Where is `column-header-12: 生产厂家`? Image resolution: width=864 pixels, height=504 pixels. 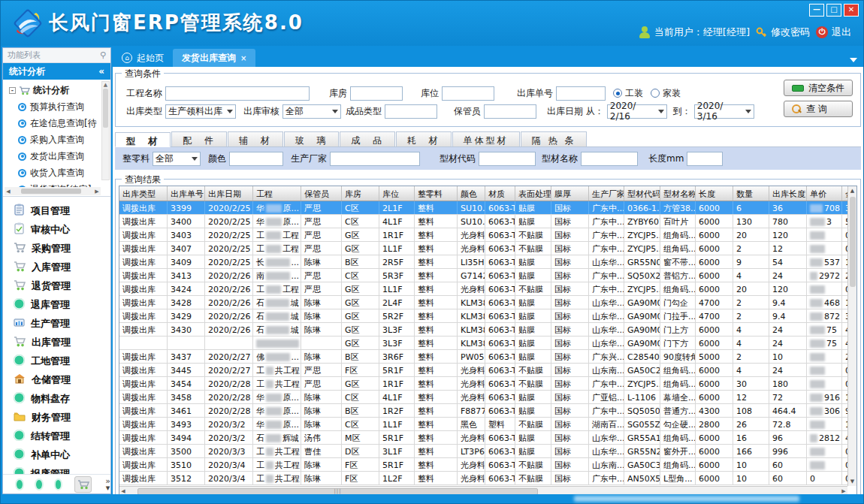 column-header-12: 生产厂家 is located at coordinates (607, 194).